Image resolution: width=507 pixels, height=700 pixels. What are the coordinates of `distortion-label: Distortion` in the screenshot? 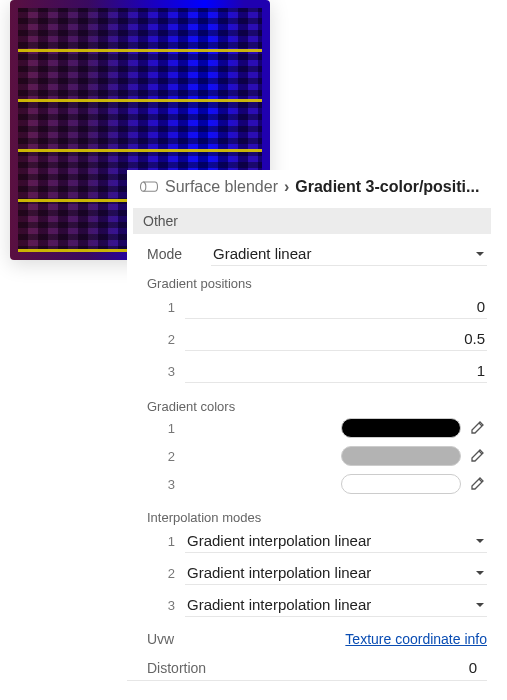 It's located at (172, 668).